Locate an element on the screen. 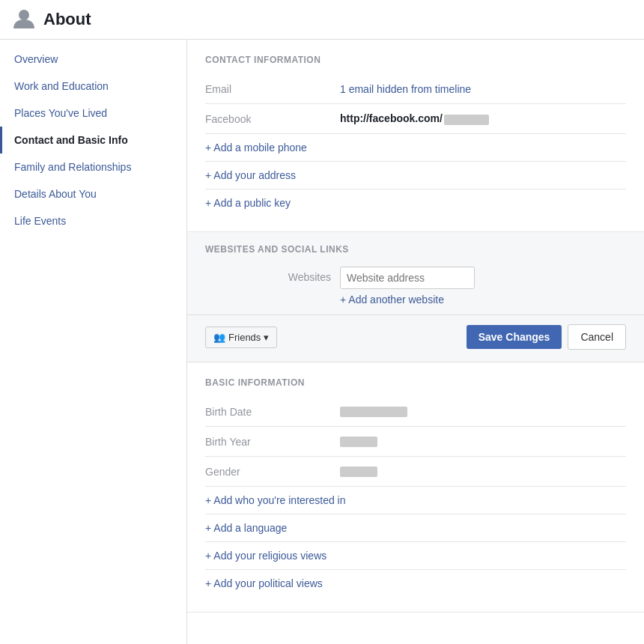 Image resolution: width=644 pixels, height=644 pixels. add-another-website-link: + Add another website is located at coordinates (483, 300).